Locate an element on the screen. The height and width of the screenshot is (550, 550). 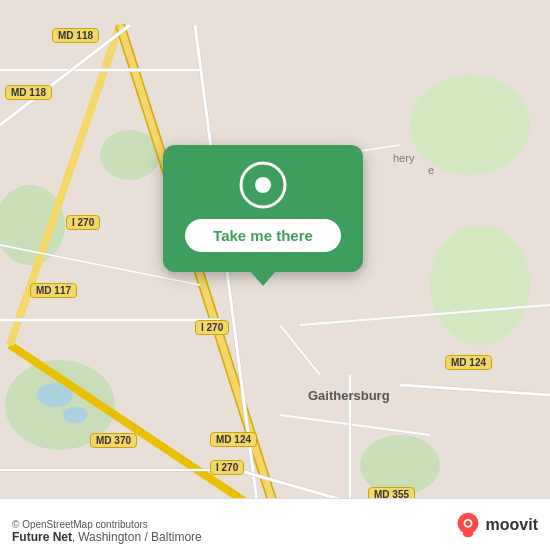
area-label-hery: hery is located at coordinates (404, 158).